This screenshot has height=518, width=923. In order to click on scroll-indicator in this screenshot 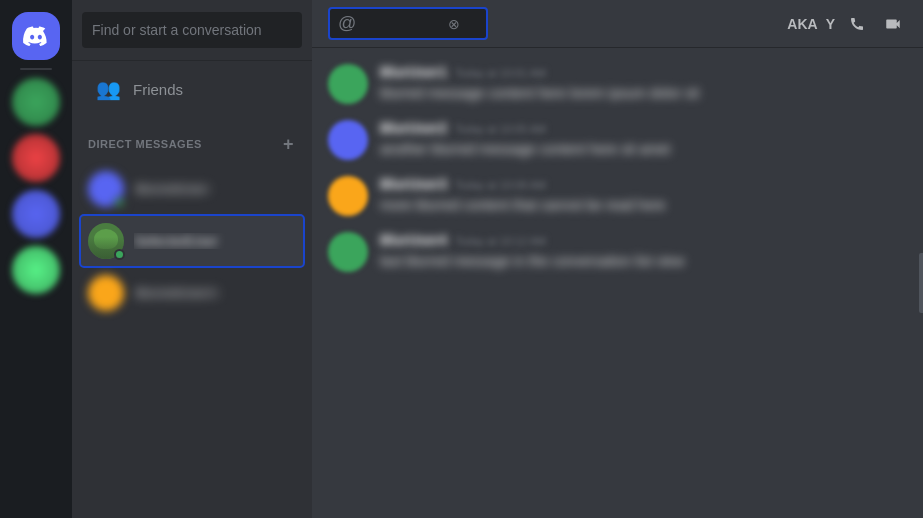, I will do `click(921, 283)`.